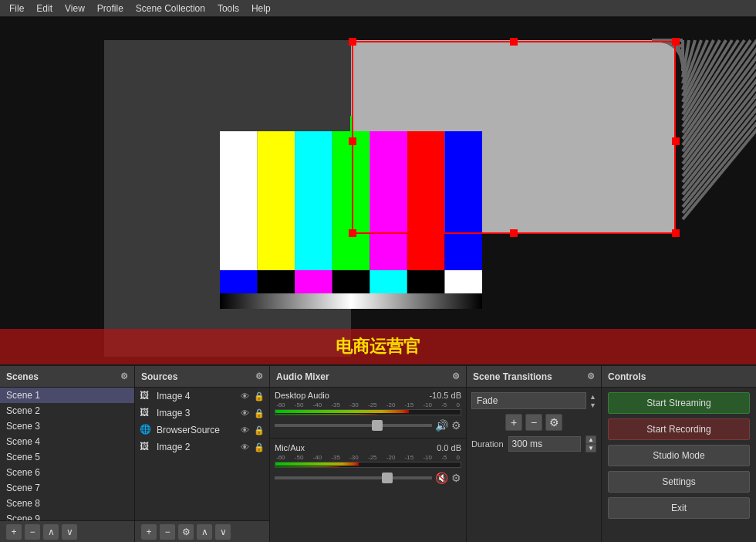 The width and height of the screenshot is (756, 542). Describe the element at coordinates (441, 425) in the screenshot. I see `audio-mute-desktop: 🔊` at that location.